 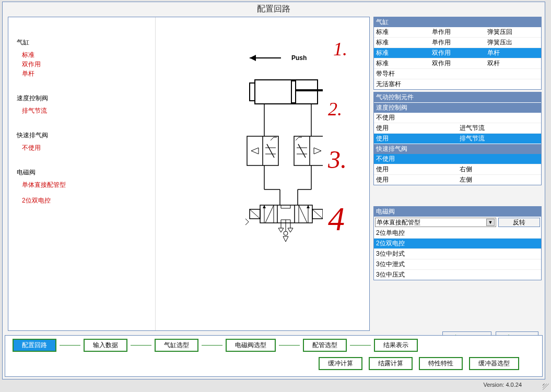 I want to click on annotation-1: 1., so click(x=341, y=49).